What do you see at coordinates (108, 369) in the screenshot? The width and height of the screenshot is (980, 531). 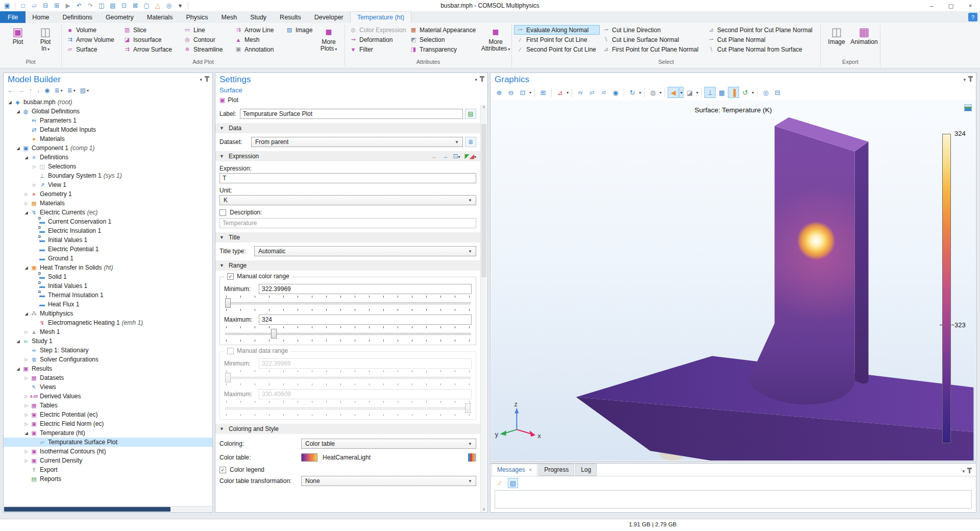 I see `tree-item-results: ◢▣Results` at bounding box center [108, 369].